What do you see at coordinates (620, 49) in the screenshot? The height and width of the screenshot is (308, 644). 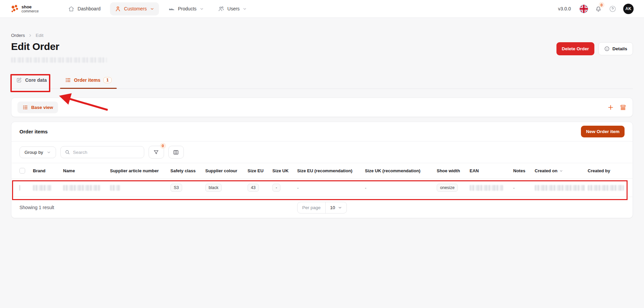 I see `details-label: Details` at bounding box center [620, 49].